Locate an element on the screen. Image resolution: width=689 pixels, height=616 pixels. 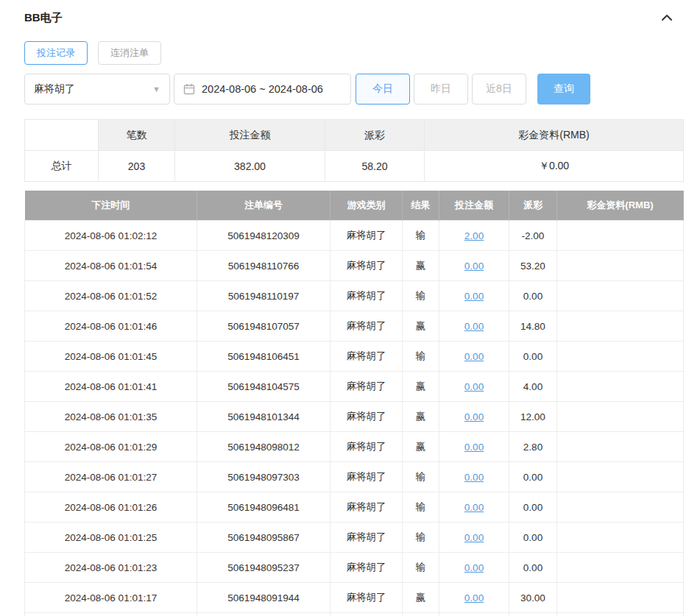
payout-cell: 2.80 is located at coordinates (533, 447).